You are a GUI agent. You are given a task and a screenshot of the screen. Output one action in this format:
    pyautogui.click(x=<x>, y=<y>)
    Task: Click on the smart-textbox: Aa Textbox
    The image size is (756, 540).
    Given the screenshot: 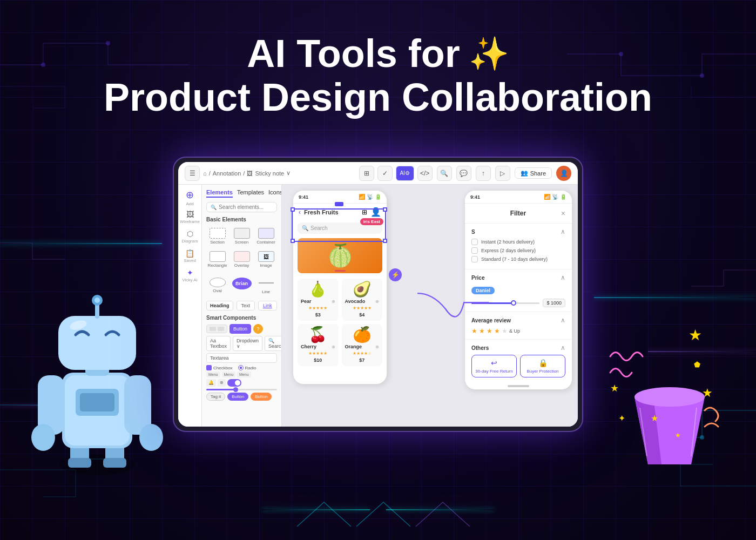 What is the action you would take?
    pyautogui.click(x=218, y=343)
    